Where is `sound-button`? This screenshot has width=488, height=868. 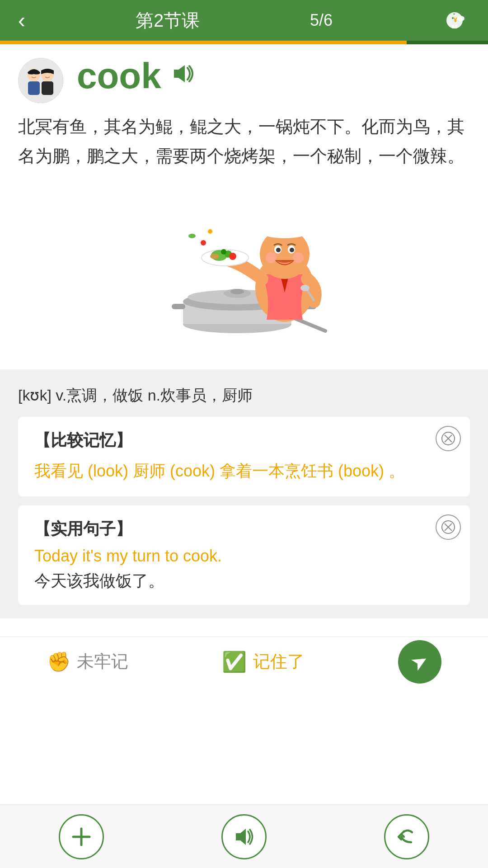 sound-button is located at coordinates (182, 76).